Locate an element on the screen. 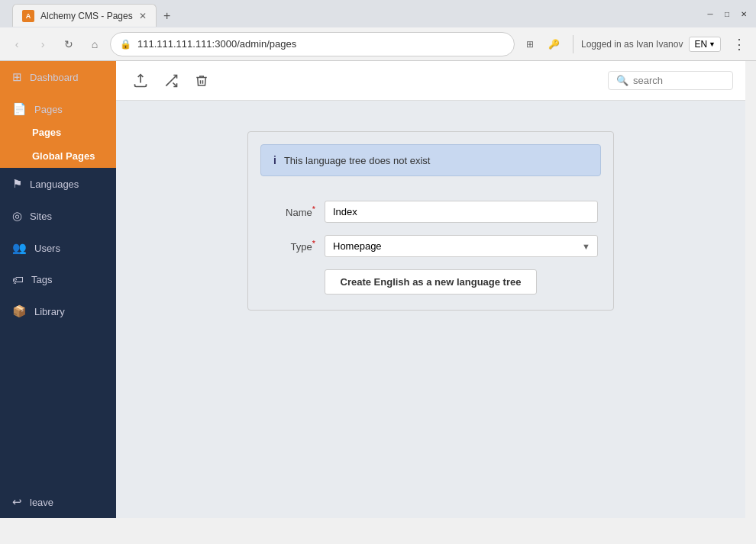 Image resolution: width=756 pixels, height=544 pixels. toolbar: 🔍 is located at coordinates (431, 81).